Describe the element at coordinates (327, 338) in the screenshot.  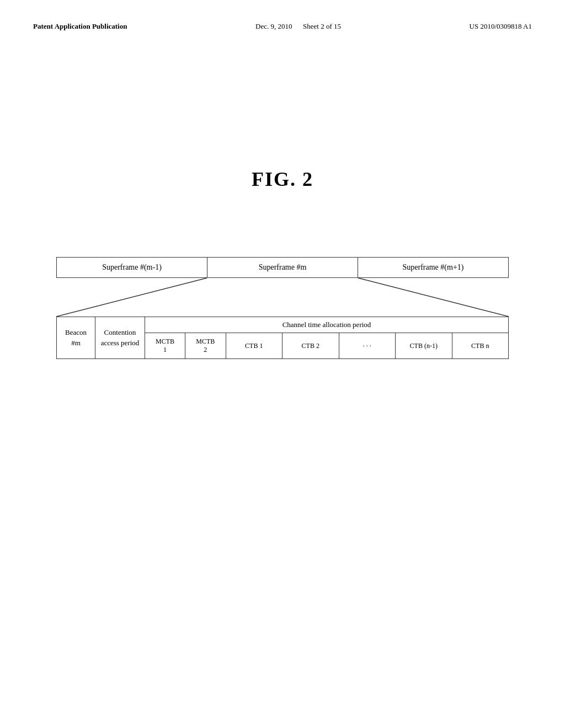
I see `channel-allocation-section: Channel time allocation period MCTB 1 MC…` at that location.